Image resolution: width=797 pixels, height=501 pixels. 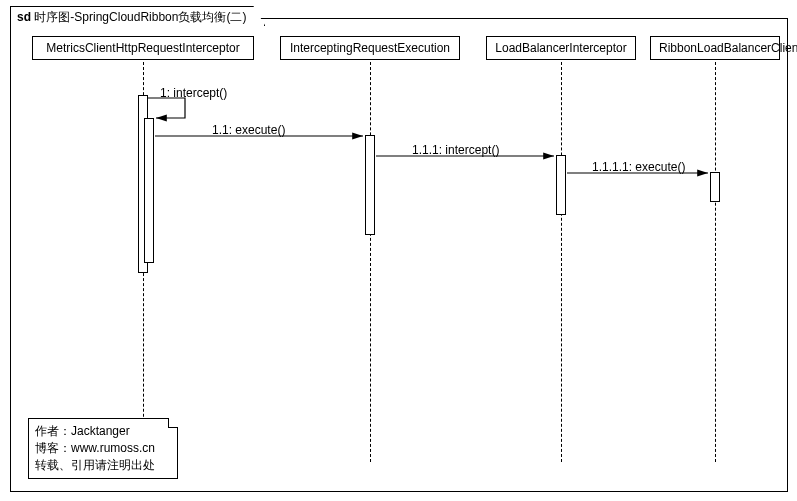 I want to click on participant-4-label: RibbonLoadBalancerClient, so click(x=728, y=48).